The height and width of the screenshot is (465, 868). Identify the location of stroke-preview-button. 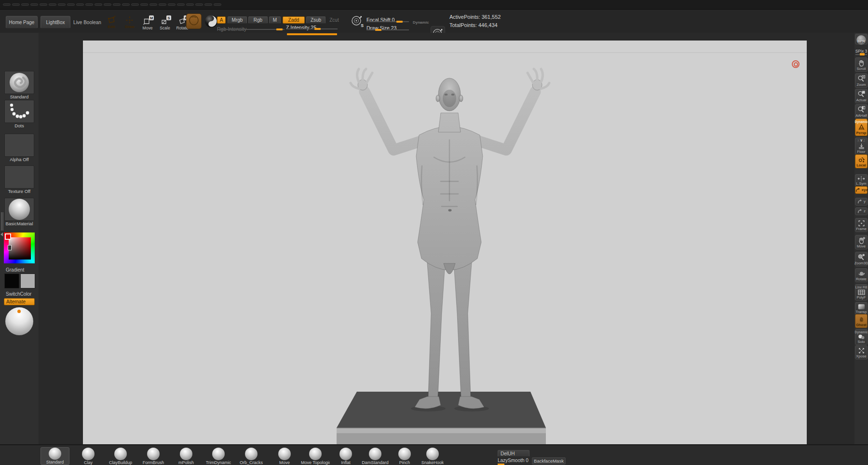
(194, 21).